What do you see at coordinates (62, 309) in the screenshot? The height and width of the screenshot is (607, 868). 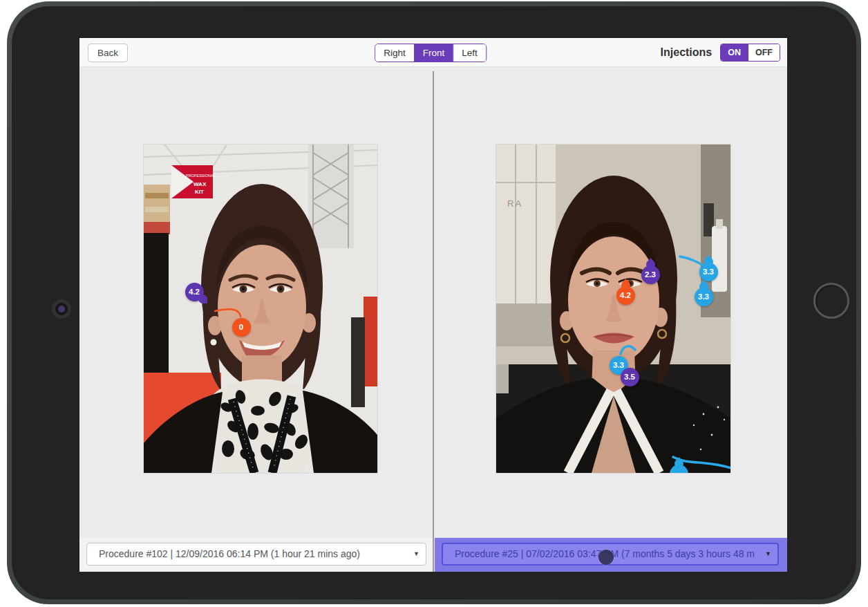 I see `camera-lens` at bounding box center [62, 309].